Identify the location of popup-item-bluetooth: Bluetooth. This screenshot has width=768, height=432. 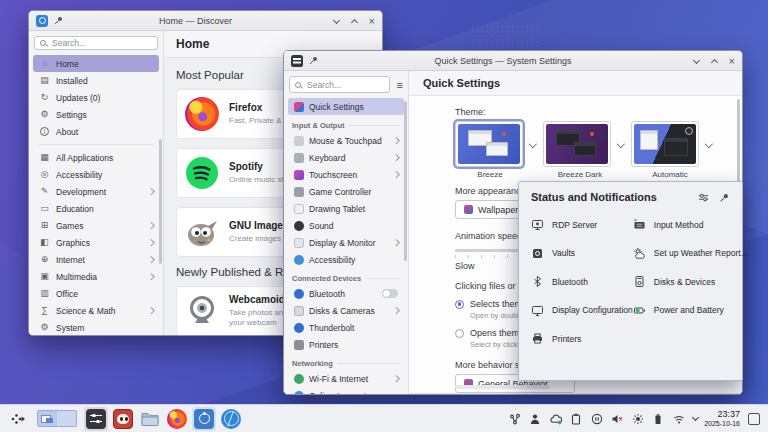
(582, 282).